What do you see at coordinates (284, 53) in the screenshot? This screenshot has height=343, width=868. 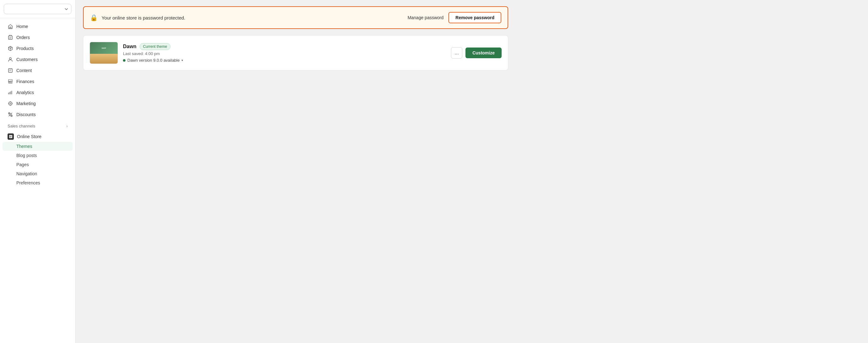 I see `theme-info: Dawn Current theme Last saved: 4:00 pm D…` at bounding box center [284, 53].